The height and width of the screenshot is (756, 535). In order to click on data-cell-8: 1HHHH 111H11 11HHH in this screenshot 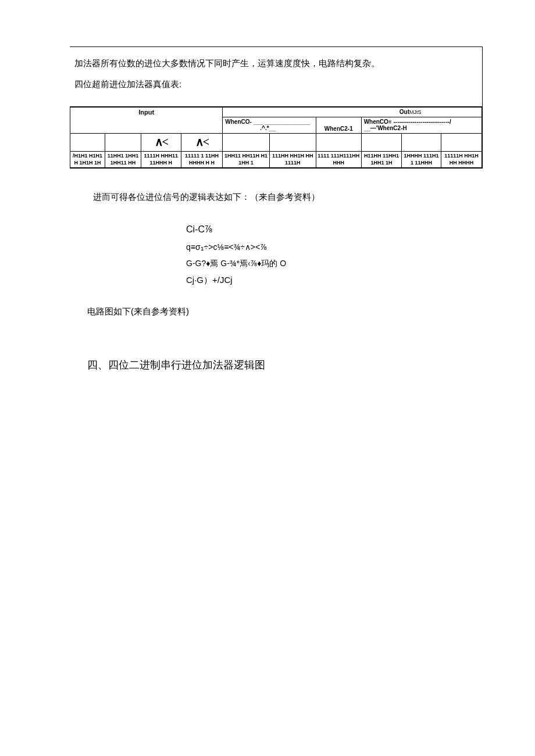, I will do `click(422, 160)`.